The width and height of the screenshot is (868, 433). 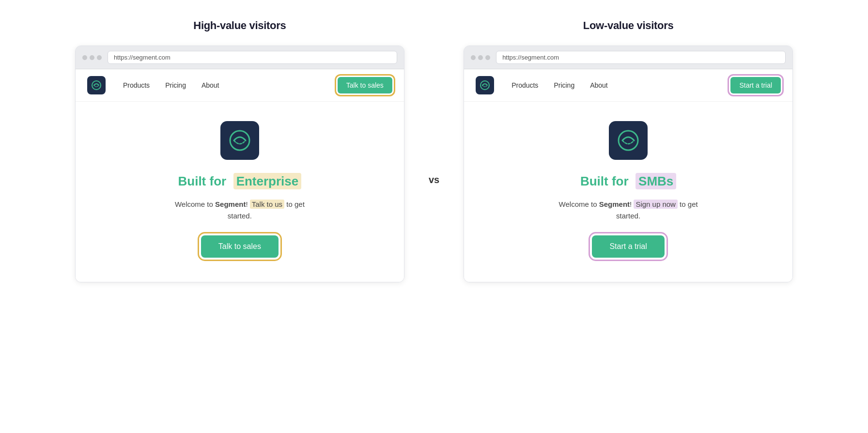 I want to click on dot-yellow-r, so click(x=480, y=58).